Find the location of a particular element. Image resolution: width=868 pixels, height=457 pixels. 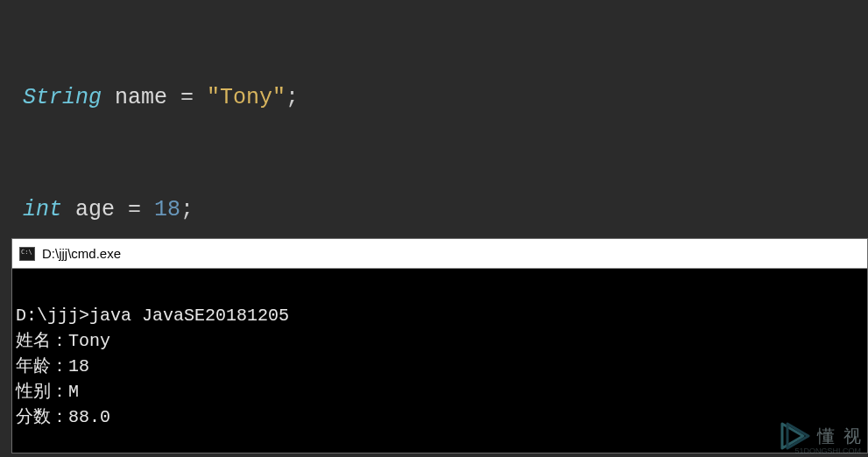

terminal-titlebar: D:\jjj\cmd.exe is located at coordinates (440, 254).